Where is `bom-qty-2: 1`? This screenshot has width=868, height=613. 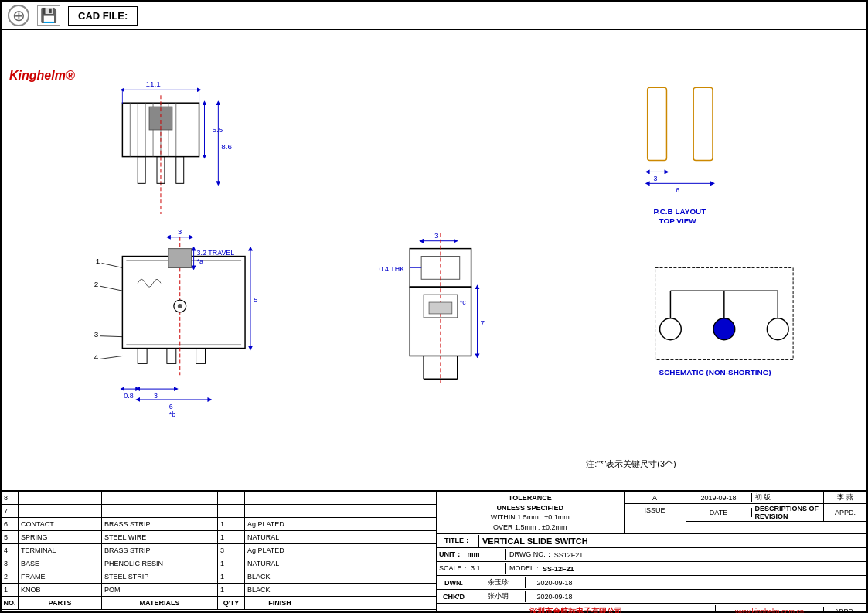
bom-qty-2: 1 is located at coordinates (232, 577).